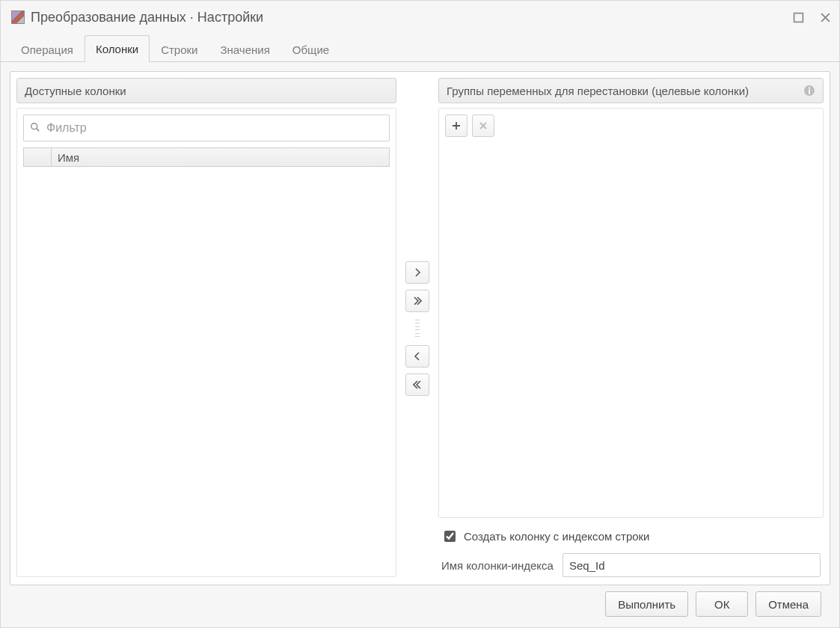  Describe the element at coordinates (809, 91) in the screenshot. I see `info-icon` at that location.